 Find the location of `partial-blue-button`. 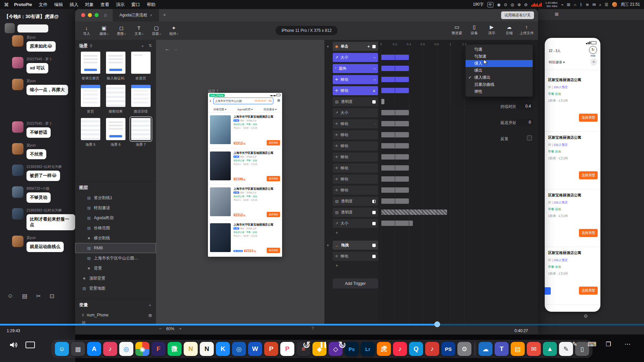

partial-blue-button is located at coordinates (548, 291).